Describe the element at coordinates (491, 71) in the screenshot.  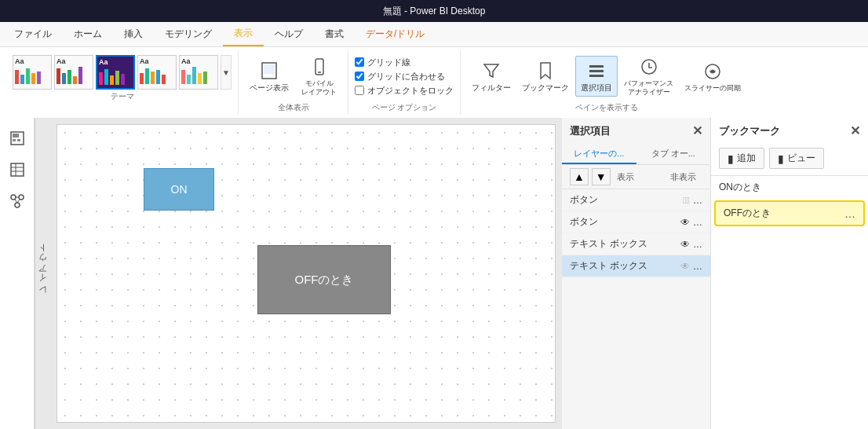
I see `filter-icon` at that location.